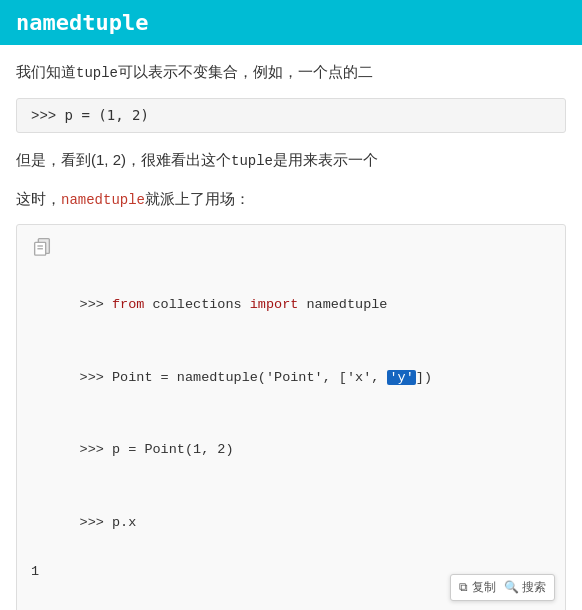 This screenshot has width=582, height=610. I want to click on paragraph-2: 但是，看到(1, 2)，很难看出这个tuple是用来表示一个, so click(291, 160).